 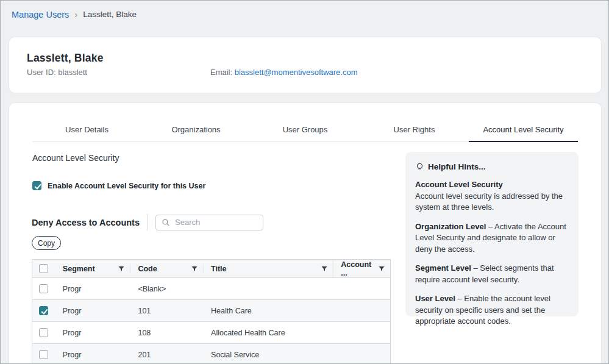 I want to click on col-header-account: Account ..., so click(x=360, y=269).